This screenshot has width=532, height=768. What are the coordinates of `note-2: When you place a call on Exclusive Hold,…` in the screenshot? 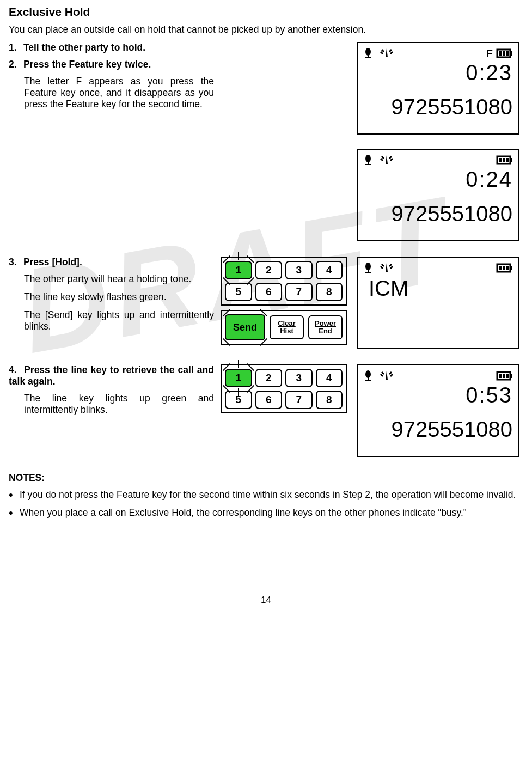 It's located at (266, 513).